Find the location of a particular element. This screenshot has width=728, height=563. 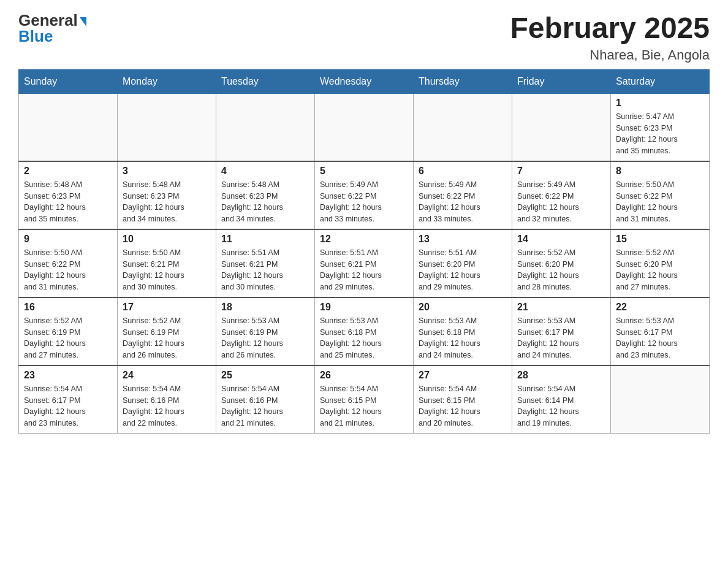

calendar-week-row: 9Sunrise: 5:50 AM Sunset: 6:22 PM Daylig… is located at coordinates (364, 264).